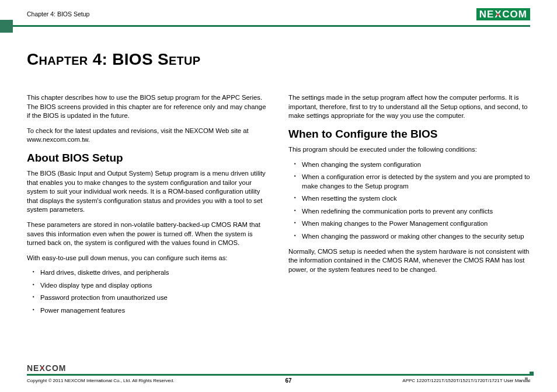 The height and width of the screenshot is (392, 557). What do you see at coordinates (100, 380) in the screenshot?
I see `copyright-text: Copyright © 2011 NEXCOM International Co…` at bounding box center [100, 380].